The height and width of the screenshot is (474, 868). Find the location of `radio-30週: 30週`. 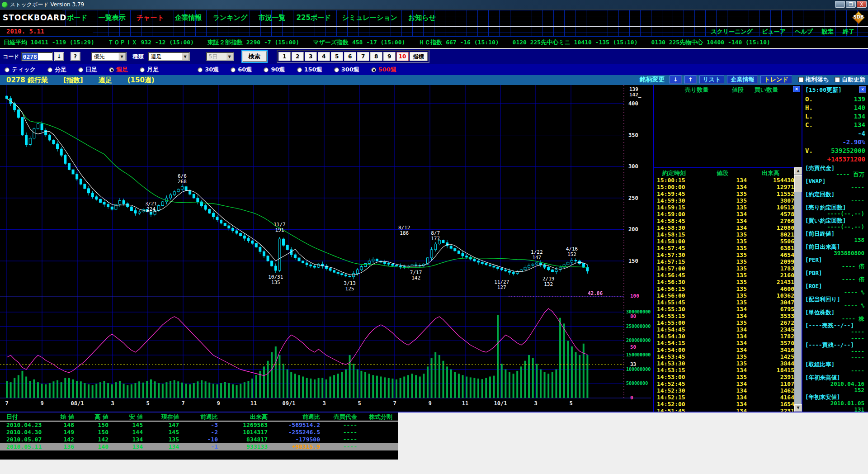

radio-30週: 30週 is located at coordinates (208, 70).